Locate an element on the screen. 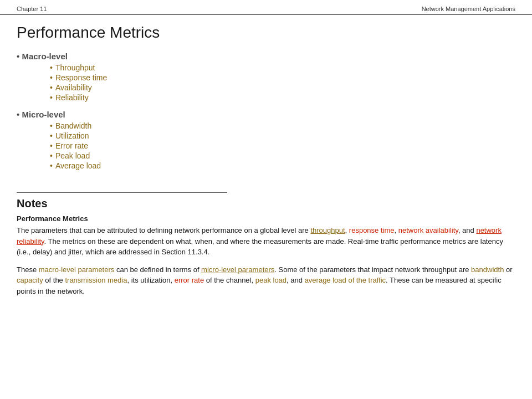 This screenshot has height=399, width=532. notes-p1-before: The parameters that can be attributed to… is located at coordinates (163, 231).